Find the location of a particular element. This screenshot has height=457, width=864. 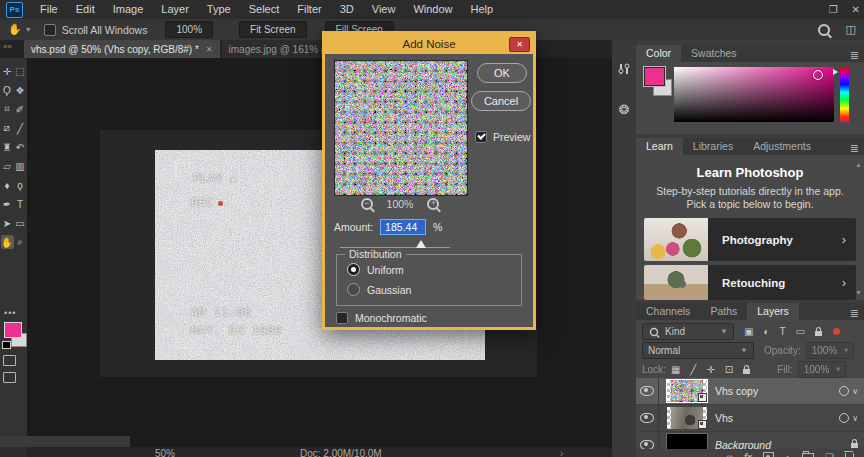

menu-image: Image is located at coordinates (128, 10).